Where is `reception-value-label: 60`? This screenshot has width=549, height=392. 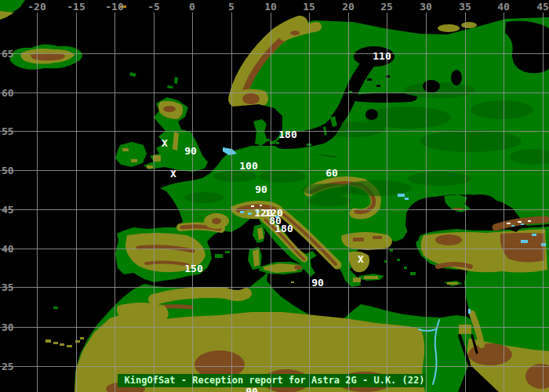 reception-value-label: 60 is located at coordinates (332, 172).